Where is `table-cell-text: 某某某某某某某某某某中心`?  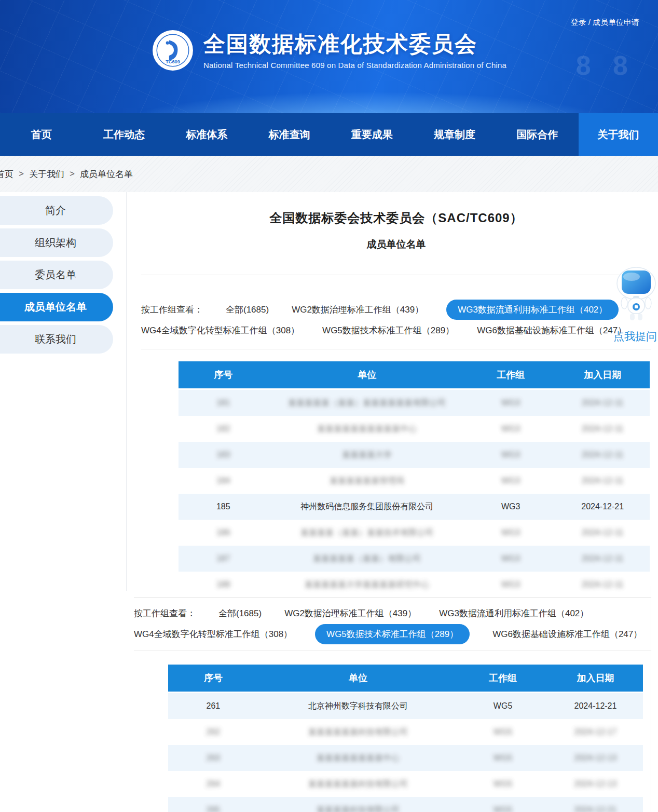
table-cell-text: 某某某某某某某某某某中心 is located at coordinates (367, 429).